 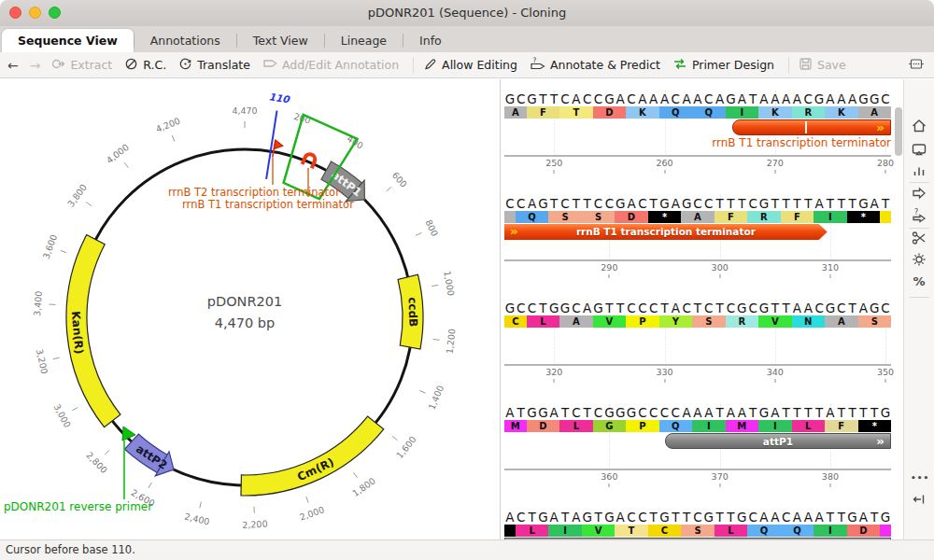 I want to click on annotate-predict-button: ? Annotate & Predict, so click(x=595, y=65).